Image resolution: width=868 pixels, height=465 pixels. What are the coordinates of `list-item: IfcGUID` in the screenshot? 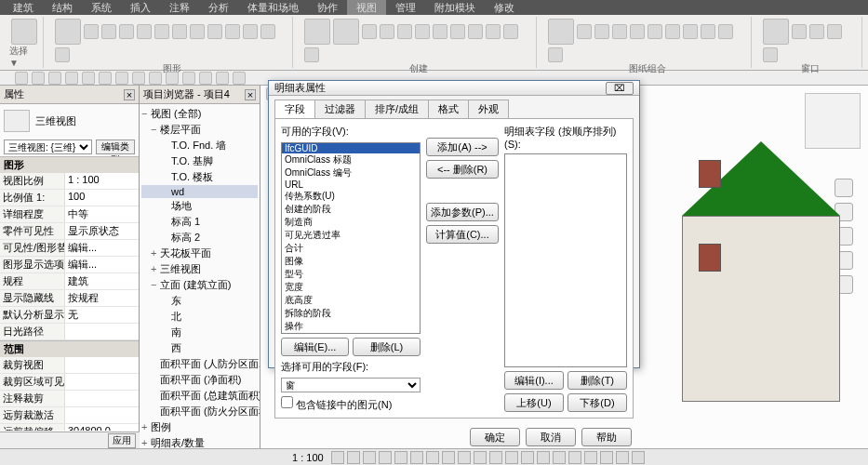 It's located at (351, 149).